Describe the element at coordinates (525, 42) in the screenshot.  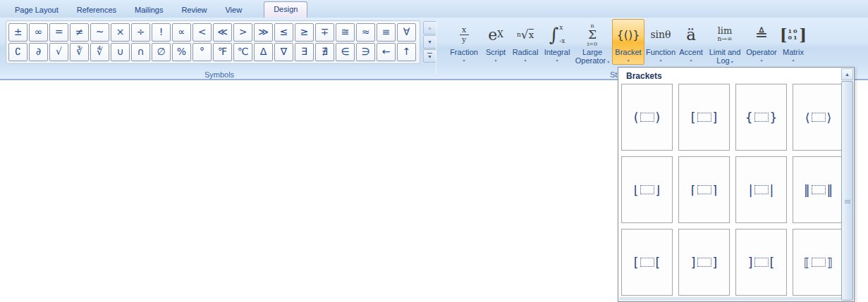
I see `structures-item-radical: n√xRadical▾` at that location.